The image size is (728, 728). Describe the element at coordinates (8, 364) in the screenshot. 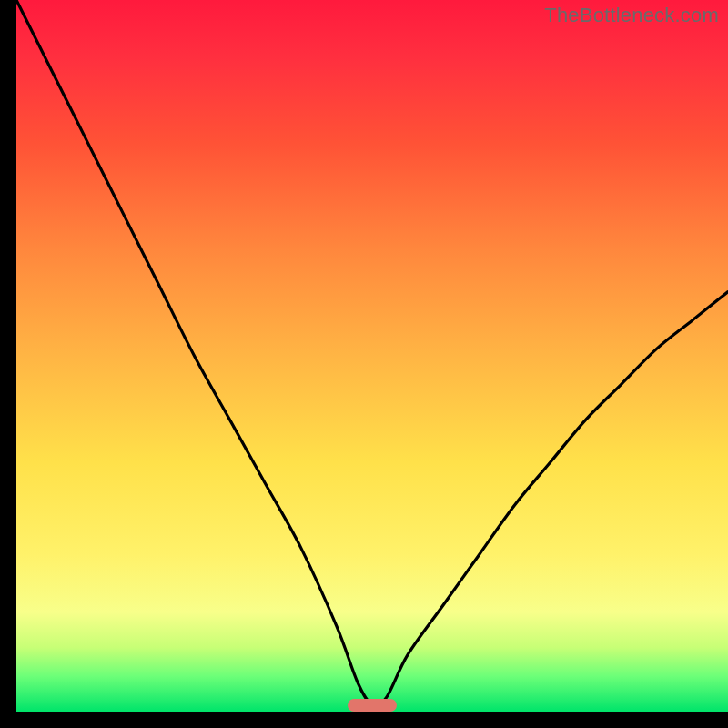

I see `axis-left` at that location.